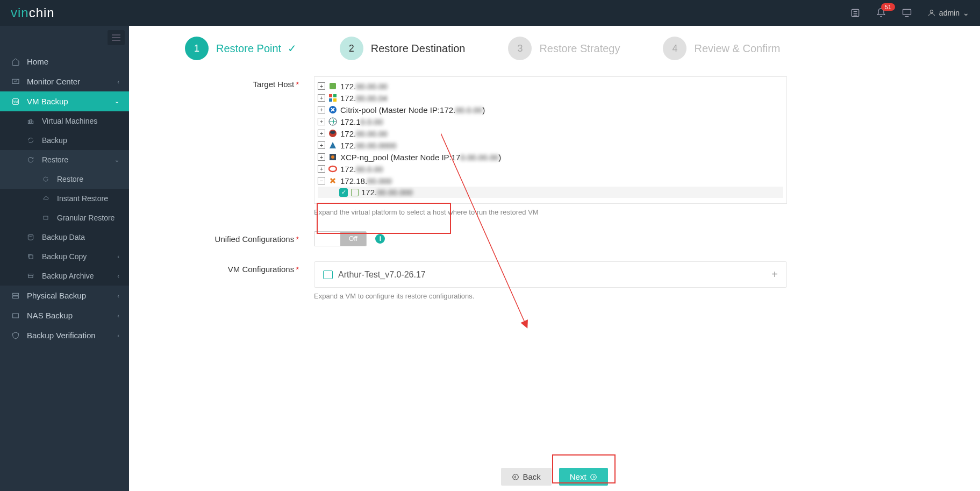  I want to click on tree-node-expanded: −172.18.00.000, so click(550, 181).